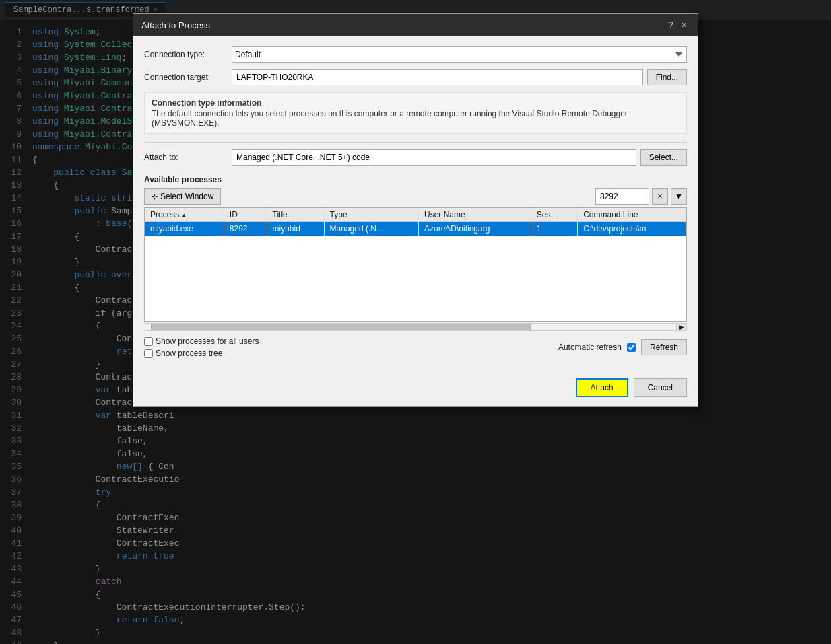 This screenshot has height=644, width=831. Describe the element at coordinates (459, 77) in the screenshot. I see `connection-target-control: Find...` at that location.